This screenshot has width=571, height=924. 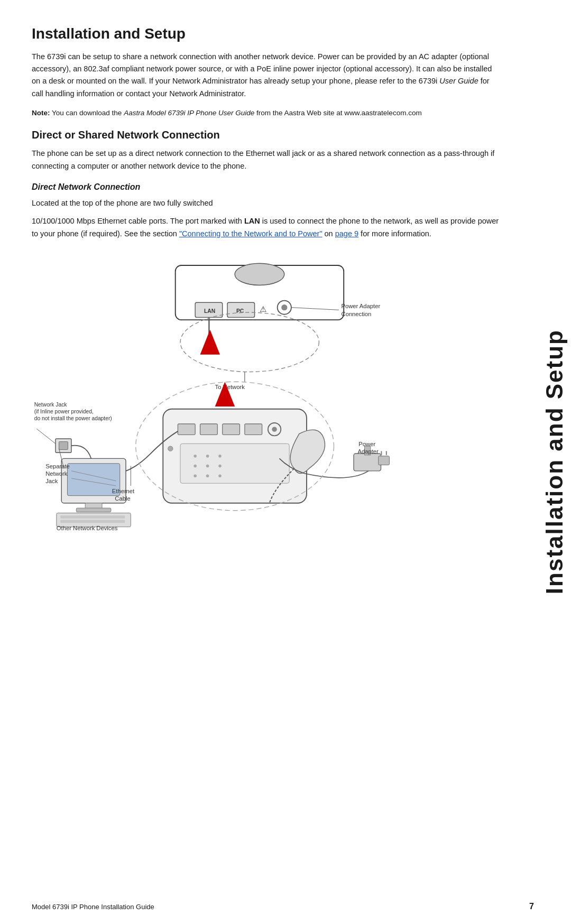 What do you see at coordinates (51, 405) in the screenshot?
I see `svg-text: Network Jack` at bounding box center [51, 405].